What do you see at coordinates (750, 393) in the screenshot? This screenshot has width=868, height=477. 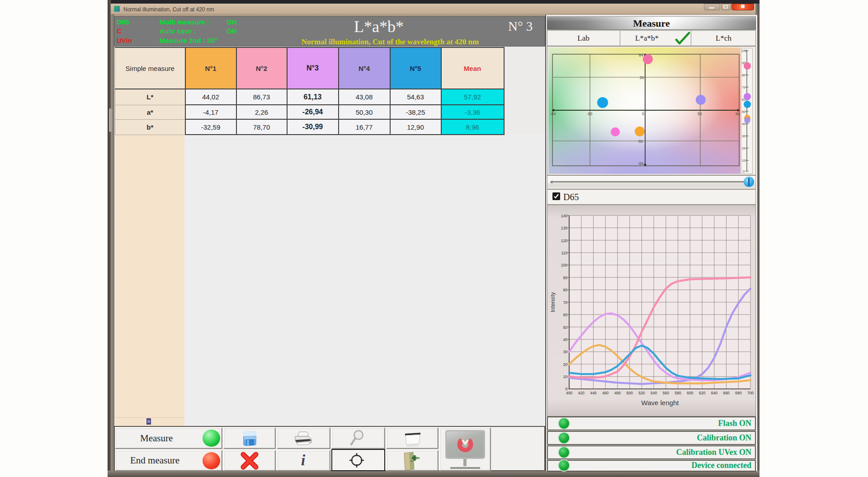 I see `svg-text: 700` at bounding box center [750, 393].